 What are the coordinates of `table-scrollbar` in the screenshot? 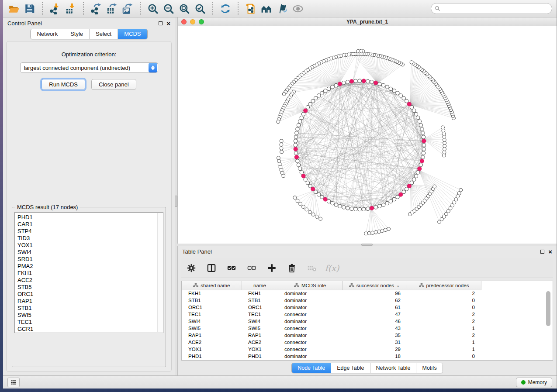 It's located at (548, 324).